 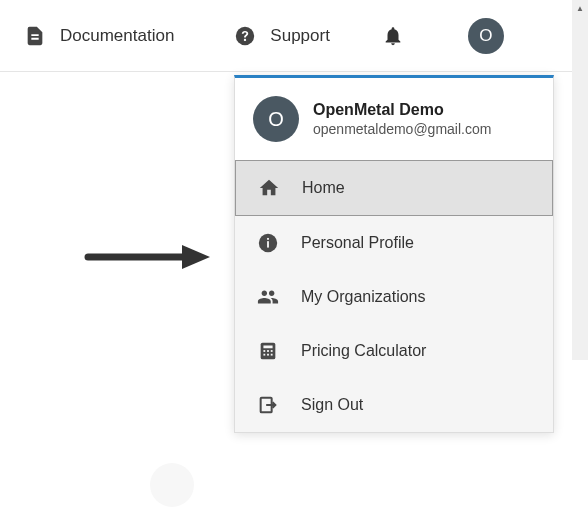 I want to click on menu-label: Home, so click(x=324, y=188).